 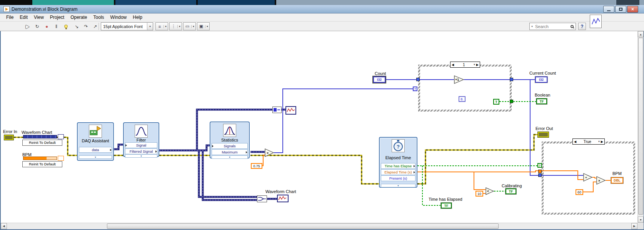 I want to click on elapsed-expand-chevron-icon: ▾, so click(x=398, y=185).